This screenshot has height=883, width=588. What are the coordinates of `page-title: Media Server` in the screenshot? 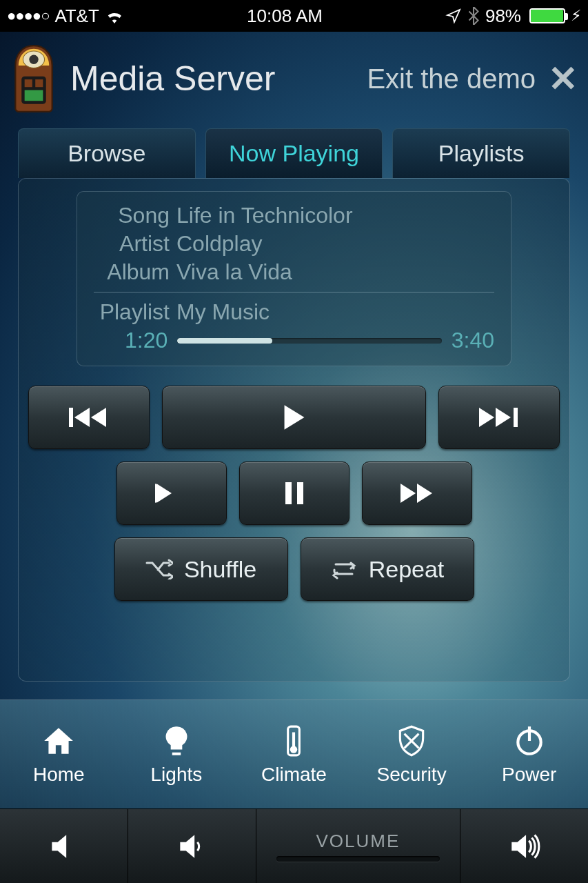 It's located at (172, 79).